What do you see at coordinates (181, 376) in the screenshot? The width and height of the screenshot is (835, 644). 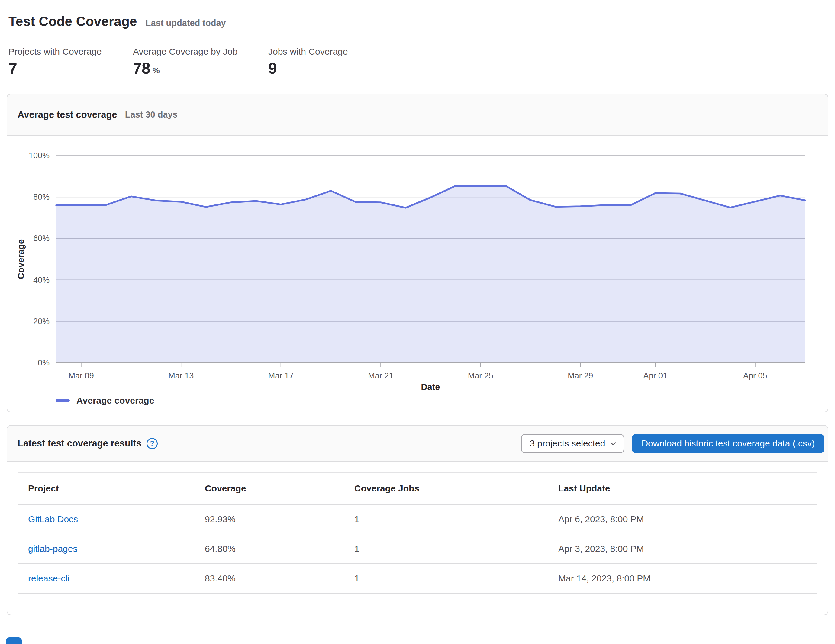 I see `x-tick-label: Mar 13` at bounding box center [181, 376].